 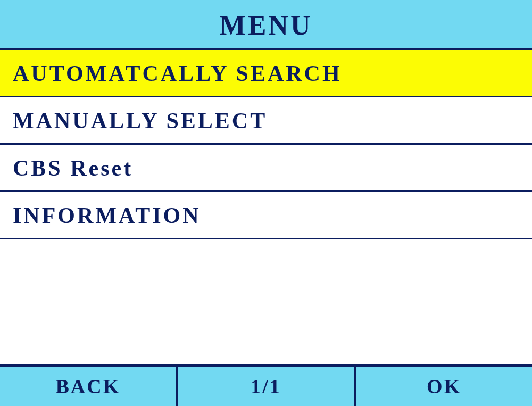 What do you see at coordinates (89, 386) in the screenshot?
I see `back-button: BACK` at bounding box center [89, 386].